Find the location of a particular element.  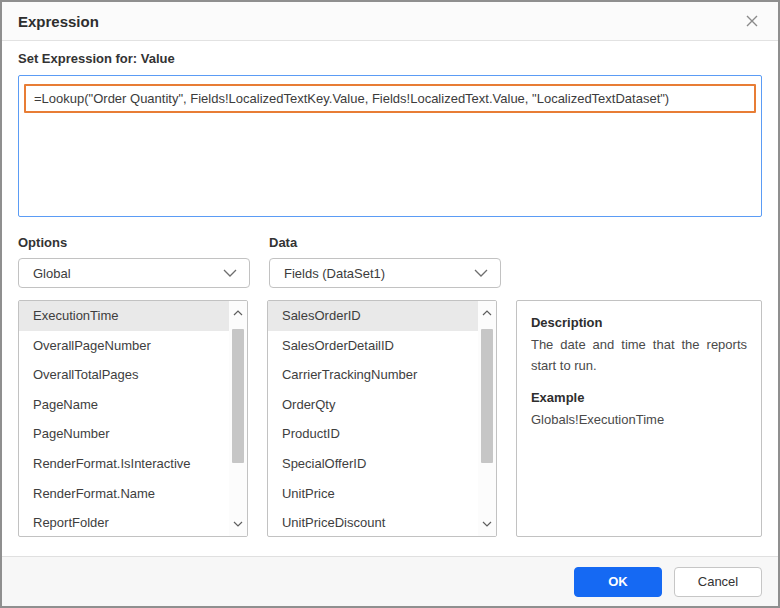

list-item: PageNumber is located at coordinates (124, 434).